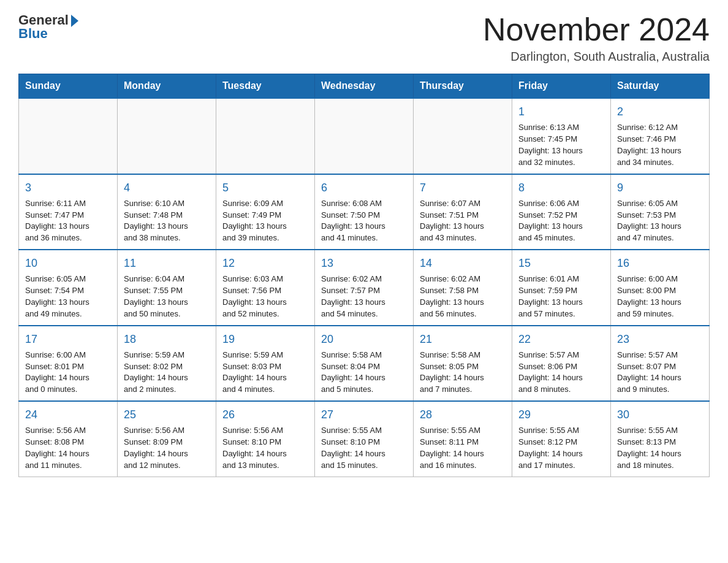 The height and width of the screenshot is (563, 728). I want to click on day-number: 1, so click(561, 112).